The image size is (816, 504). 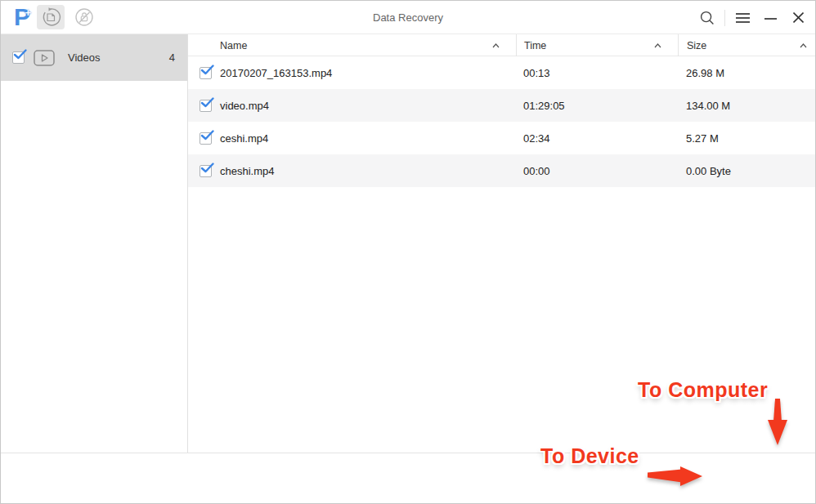 What do you see at coordinates (276, 74) in the screenshot?
I see `file-name: 20170207_163153.mp4` at bounding box center [276, 74].